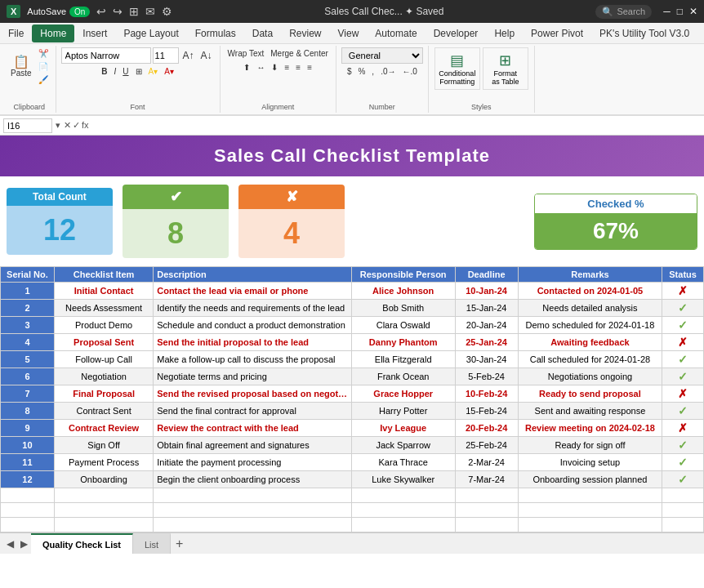 The height and width of the screenshot is (588, 704). I want to click on menu-help: Help, so click(505, 33).